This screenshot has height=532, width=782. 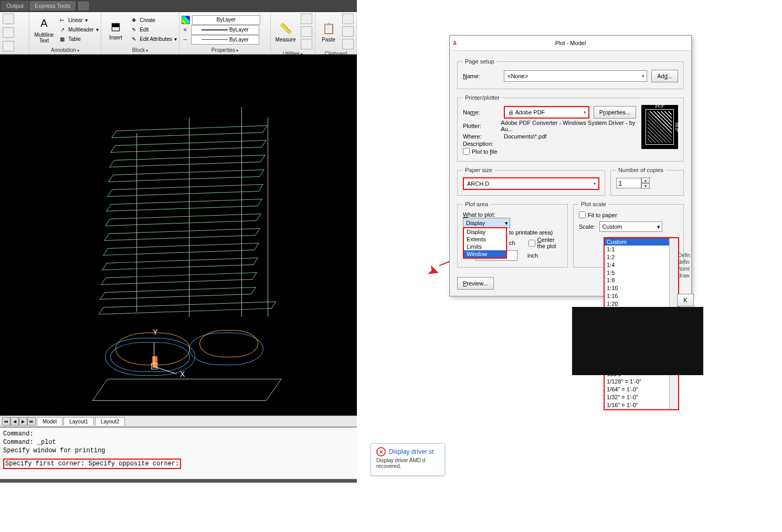 I want to click on block-edit-button: ✎Edit, so click(x=153, y=30).